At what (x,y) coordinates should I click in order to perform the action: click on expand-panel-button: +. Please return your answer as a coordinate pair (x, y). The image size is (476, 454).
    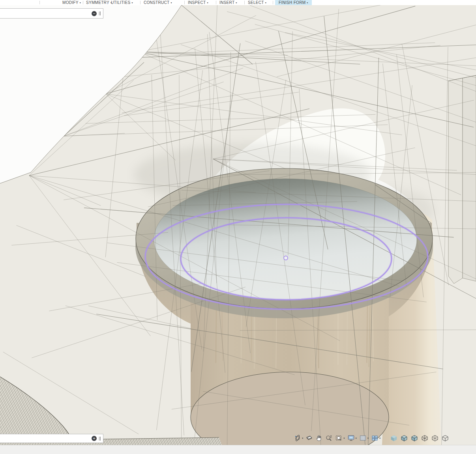
    Looking at the image, I should click on (94, 439).